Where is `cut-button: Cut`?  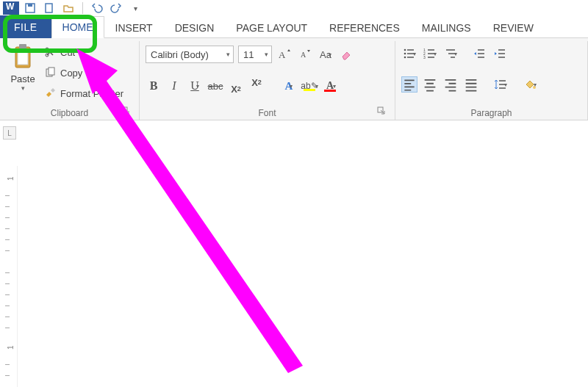 cut-button: Cut is located at coordinates (84, 52).